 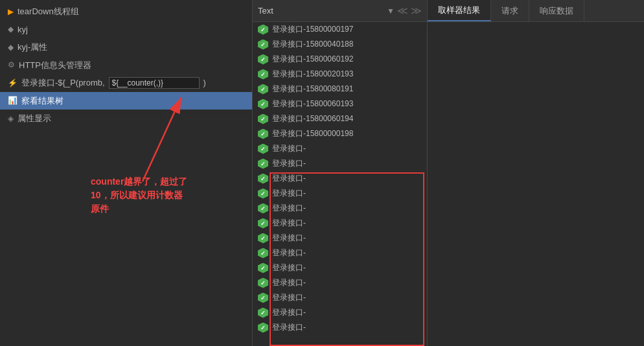 I want to click on user-icon: ◆, so click(x=10, y=29).